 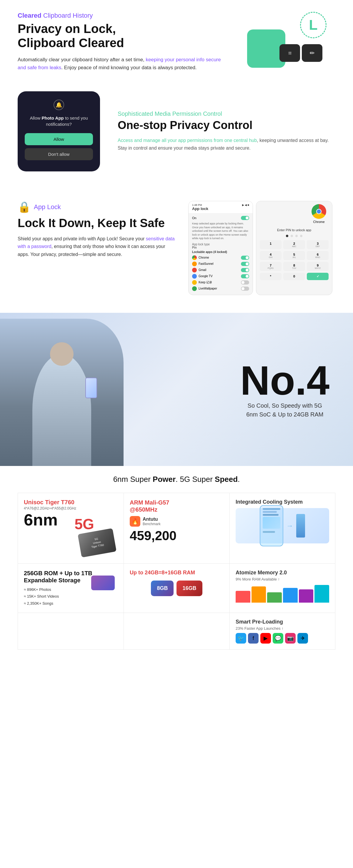 I want to click on permission-text: Sophisticated Media Permission Control O…, so click(x=227, y=131).